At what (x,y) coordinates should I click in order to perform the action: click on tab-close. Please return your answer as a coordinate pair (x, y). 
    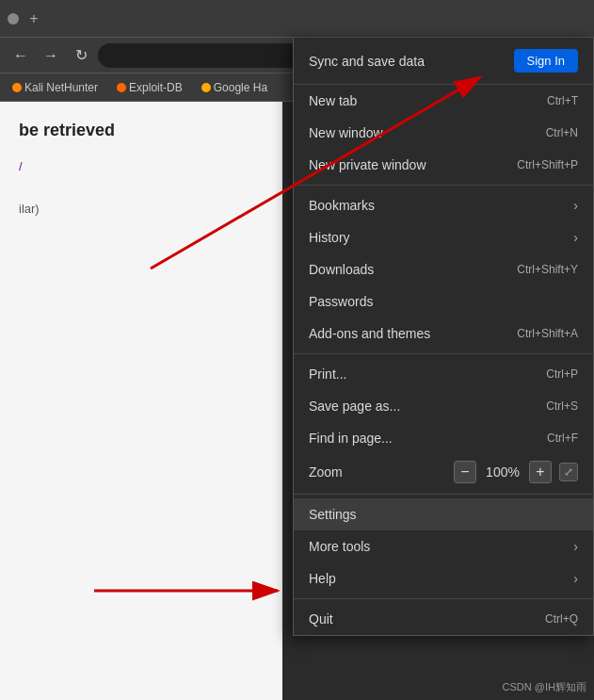
    Looking at the image, I should click on (13, 19).